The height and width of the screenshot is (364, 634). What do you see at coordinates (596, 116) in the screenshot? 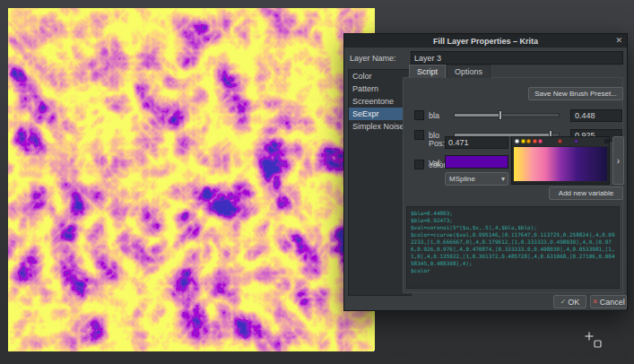
I see `variable-value-bla: 0.448` at bounding box center [596, 116].